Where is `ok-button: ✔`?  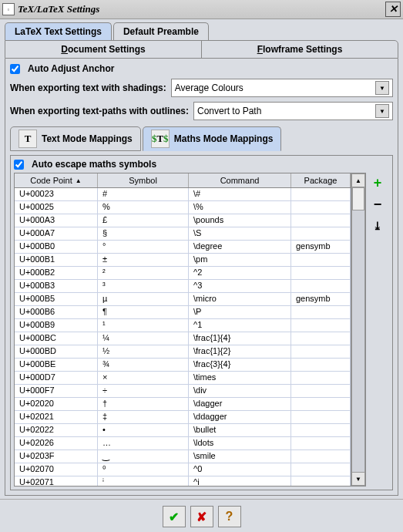
ok-button: ✔ is located at coordinates (174, 517).